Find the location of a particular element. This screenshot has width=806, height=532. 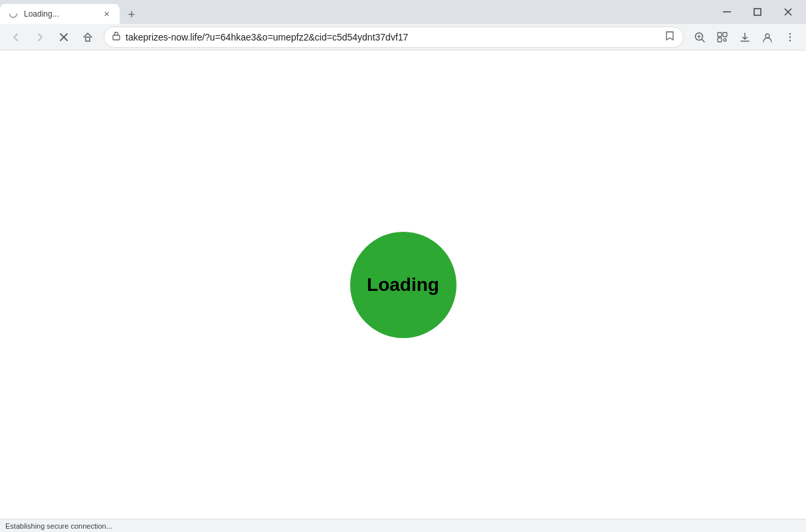

home-button is located at coordinates (88, 37).